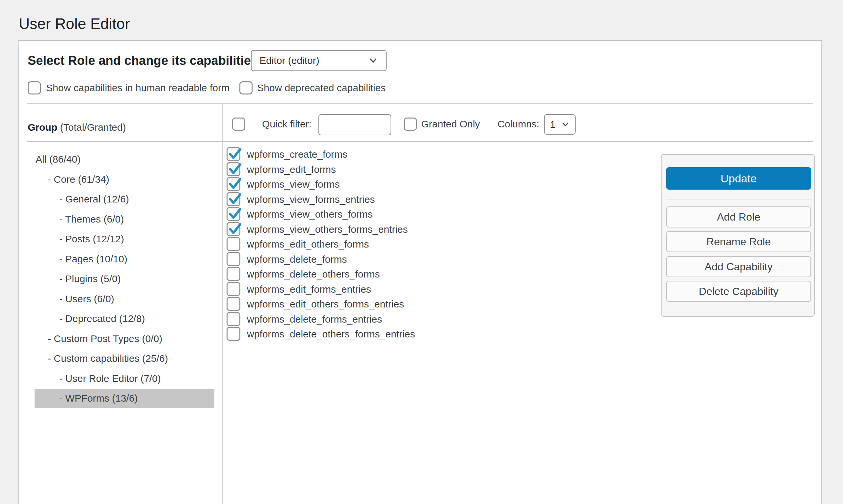  I want to click on group-tree-item: - Custom Post Types (0/0), so click(124, 339).